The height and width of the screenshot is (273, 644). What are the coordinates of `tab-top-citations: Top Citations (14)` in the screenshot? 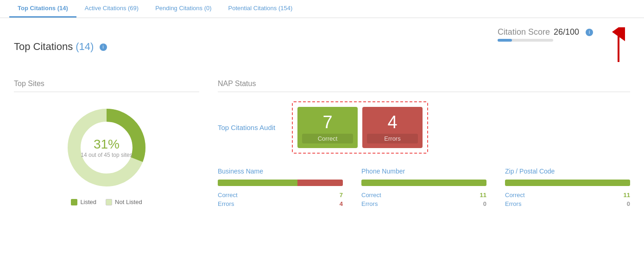 It's located at (43, 9).